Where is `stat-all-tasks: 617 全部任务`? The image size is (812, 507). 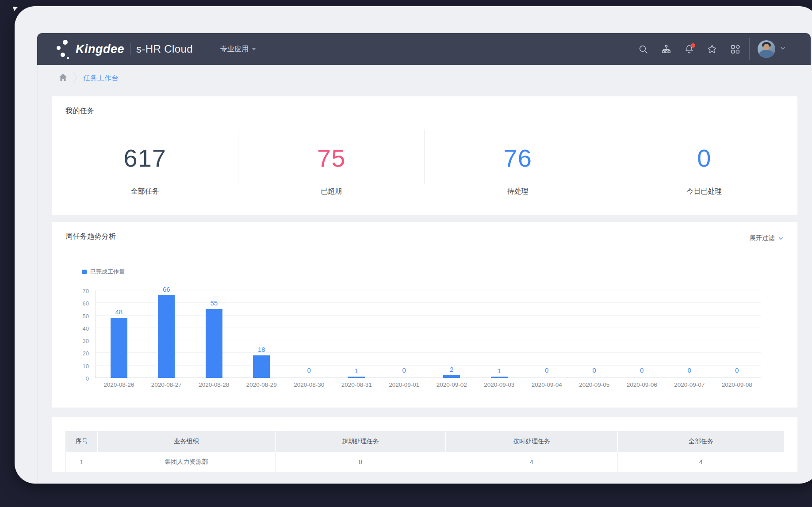
stat-all-tasks: 617 全部任务 is located at coordinates (145, 168).